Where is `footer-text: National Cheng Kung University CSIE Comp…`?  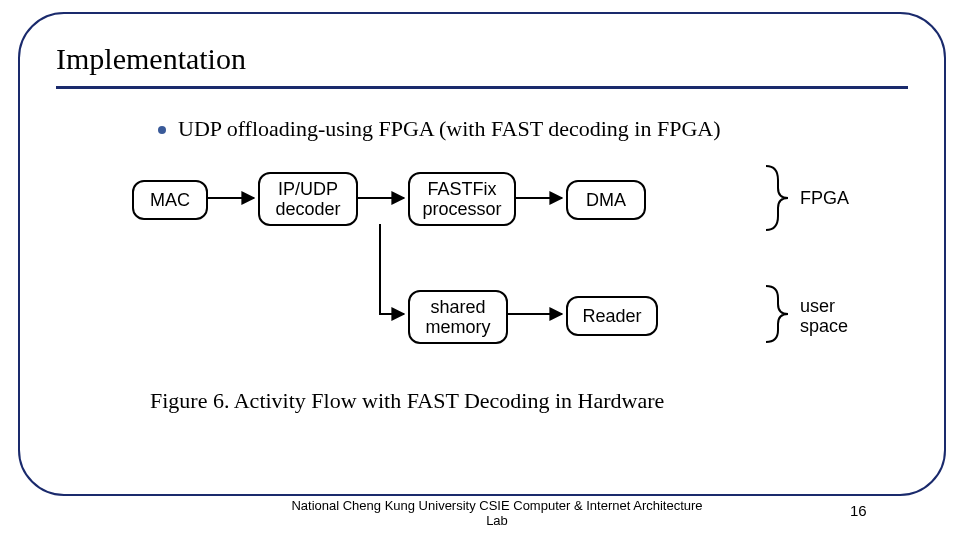 footer-text: National Cheng Kung University CSIE Comp… is located at coordinates (497, 513).